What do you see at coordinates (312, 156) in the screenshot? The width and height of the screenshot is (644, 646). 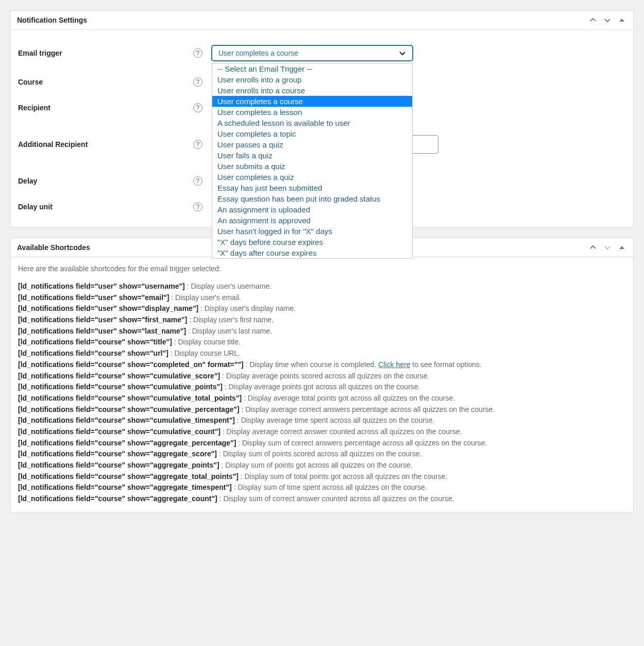 I see `dropdown-option: User fails a quiz` at bounding box center [312, 156].